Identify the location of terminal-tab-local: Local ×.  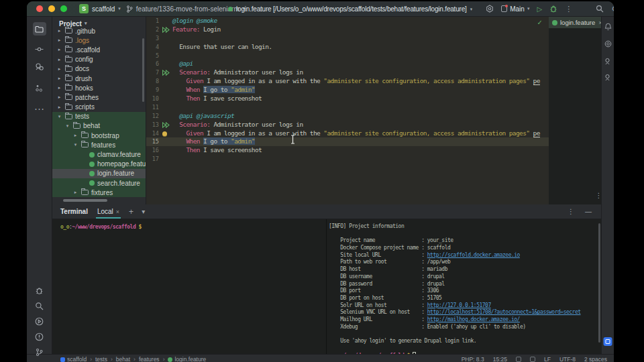
(109, 212).